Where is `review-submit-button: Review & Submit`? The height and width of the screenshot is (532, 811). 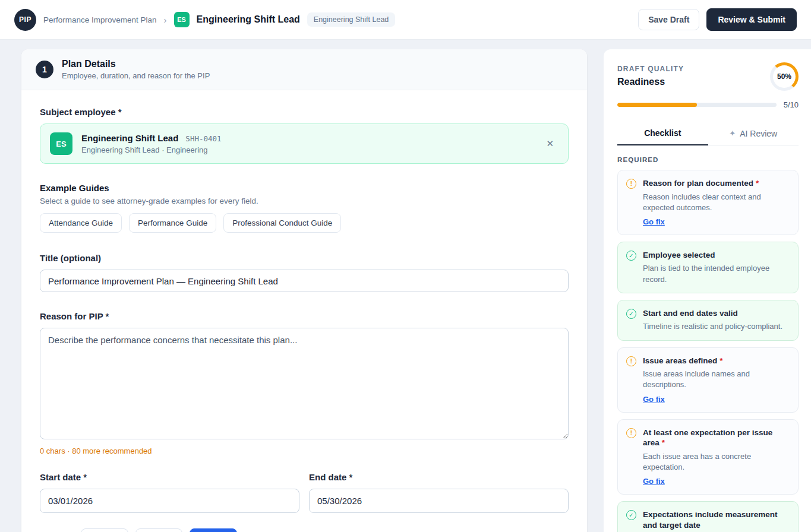
review-submit-button: Review & Submit is located at coordinates (752, 20).